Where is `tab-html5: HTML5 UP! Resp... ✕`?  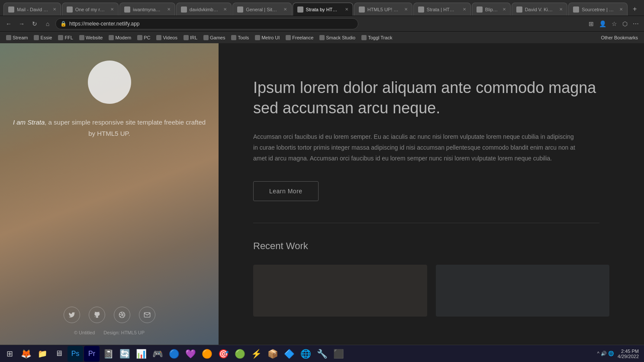 tab-html5: HTML5 UP! Resp... ✕ is located at coordinates (383, 9).